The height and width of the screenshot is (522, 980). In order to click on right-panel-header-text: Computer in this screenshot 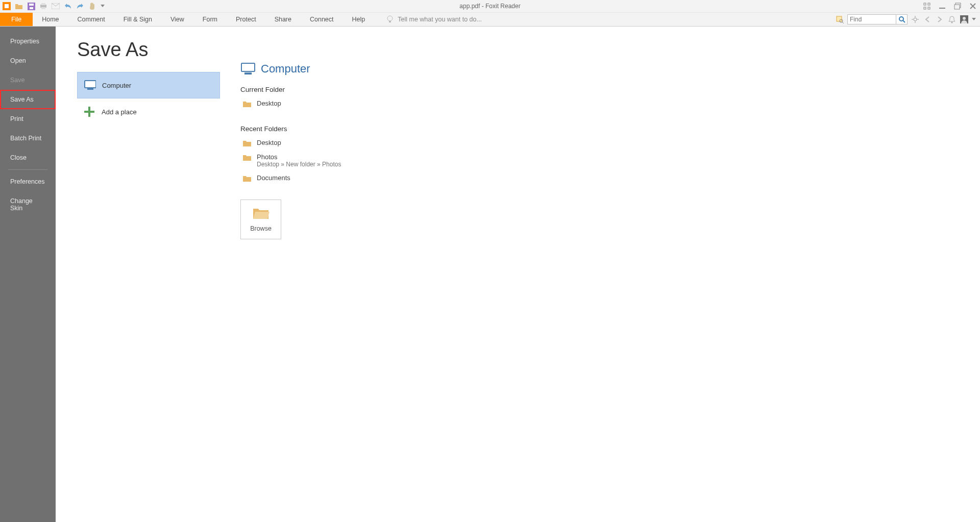, I will do `click(286, 69)`.